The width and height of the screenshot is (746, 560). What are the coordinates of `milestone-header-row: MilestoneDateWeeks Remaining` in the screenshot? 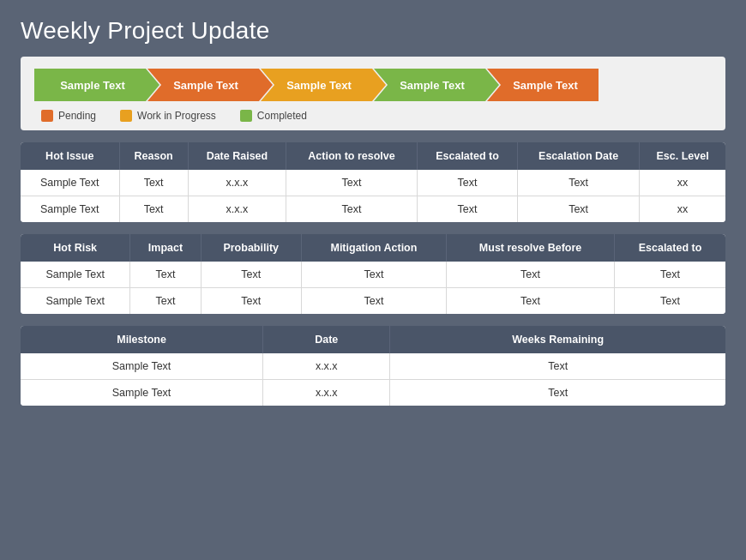 It's located at (373, 340).